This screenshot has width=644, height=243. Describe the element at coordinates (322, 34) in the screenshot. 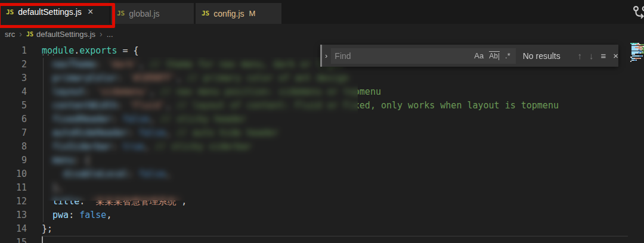

I see `breadcrumb: src › JS defaultSettings.js › ...` at that location.